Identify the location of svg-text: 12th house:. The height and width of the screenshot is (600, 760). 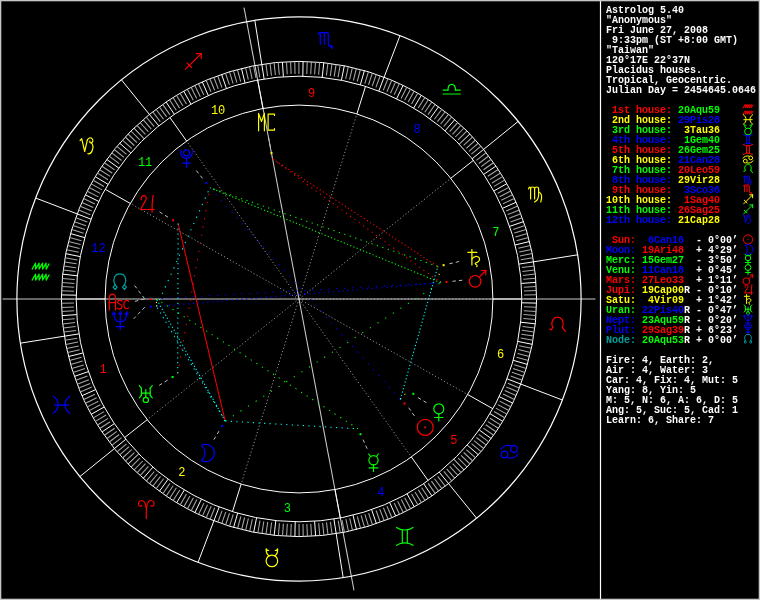
(639, 220).